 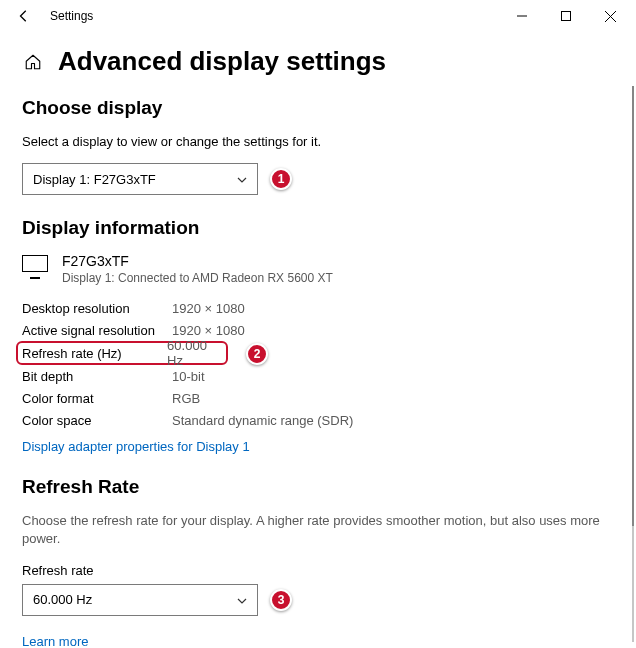 I want to click on label: Desktop resolution, so click(x=97, y=308).